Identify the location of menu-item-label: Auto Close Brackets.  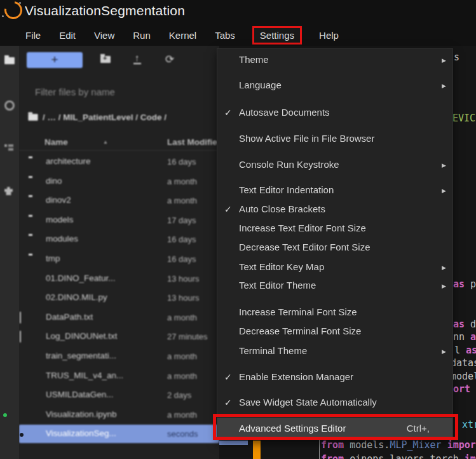
(282, 209).